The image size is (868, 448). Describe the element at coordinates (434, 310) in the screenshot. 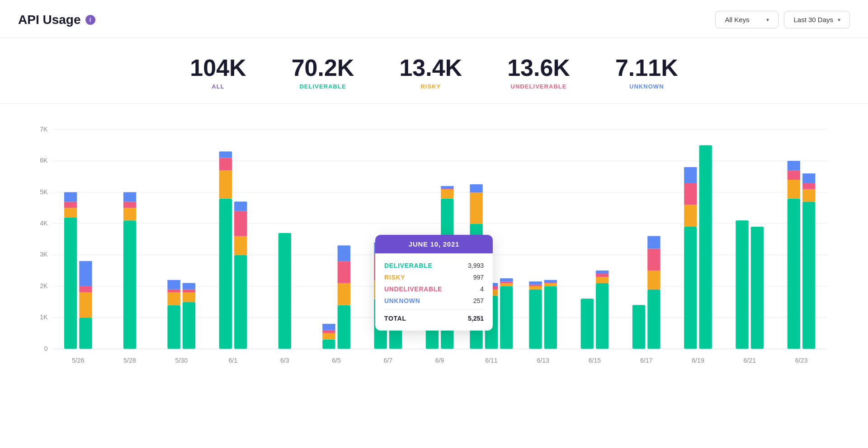

I see `tooltip-divider` at that location.